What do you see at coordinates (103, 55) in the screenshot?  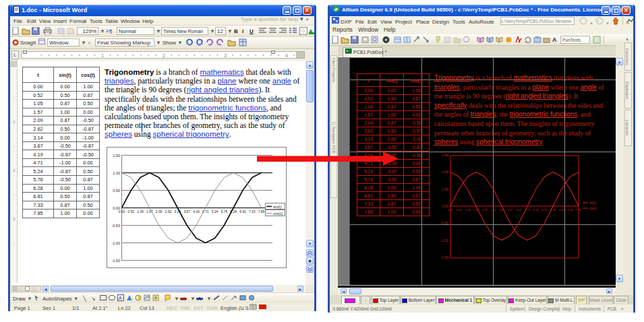 I see `svg-text: 1` at bounding box center [103, 55].